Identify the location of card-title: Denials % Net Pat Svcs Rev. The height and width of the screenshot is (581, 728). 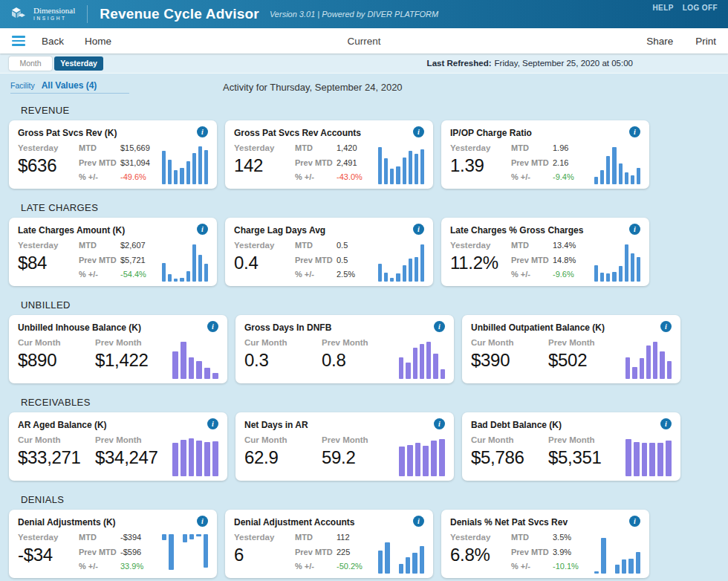
(509, 522).